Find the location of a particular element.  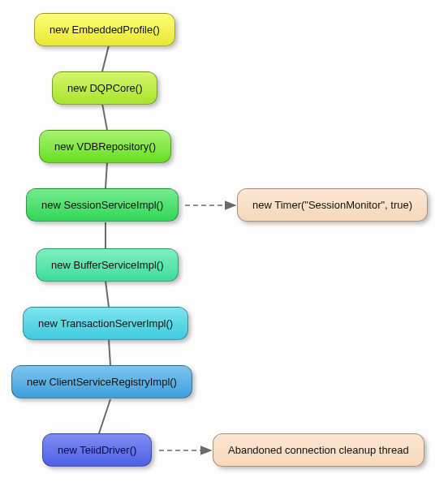

edge-n6-n7 is located at coordinates (110, 352).